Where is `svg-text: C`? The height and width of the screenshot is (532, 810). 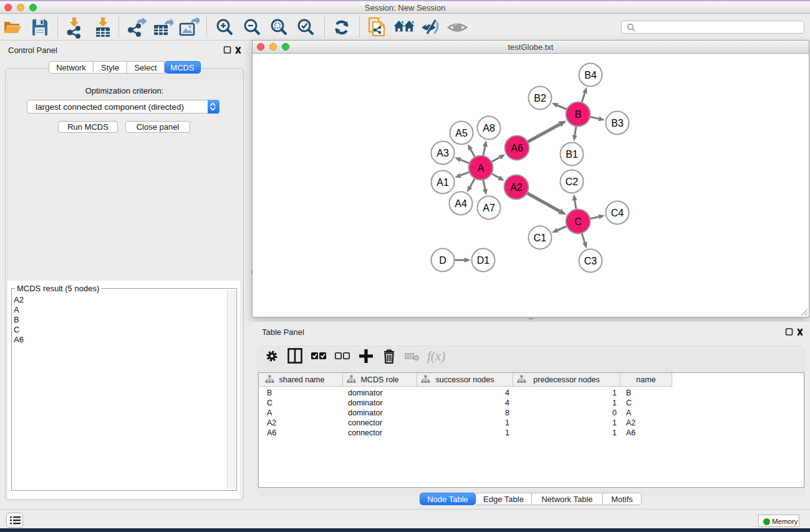 svg-text: C is located at coordinates (578, 222).